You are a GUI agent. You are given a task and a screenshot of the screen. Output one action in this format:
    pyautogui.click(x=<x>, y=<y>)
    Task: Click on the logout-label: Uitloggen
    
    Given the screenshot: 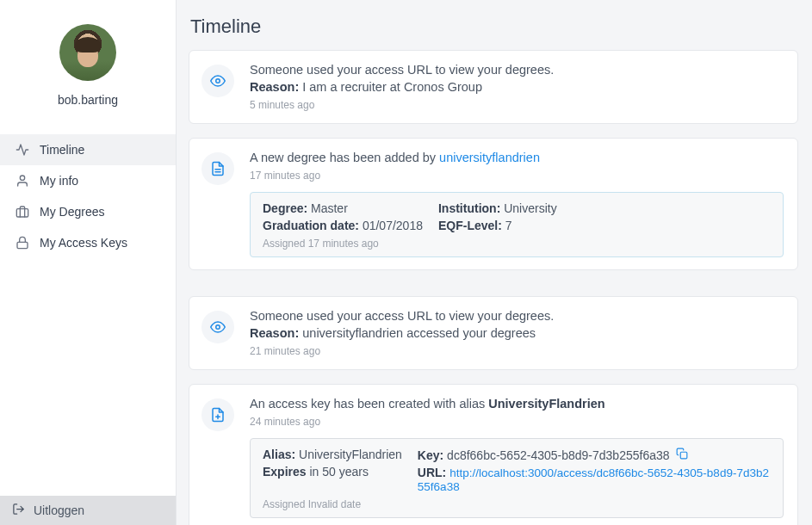 What is the action you would take?
    pyautogui.click(x=59, y=510)
    